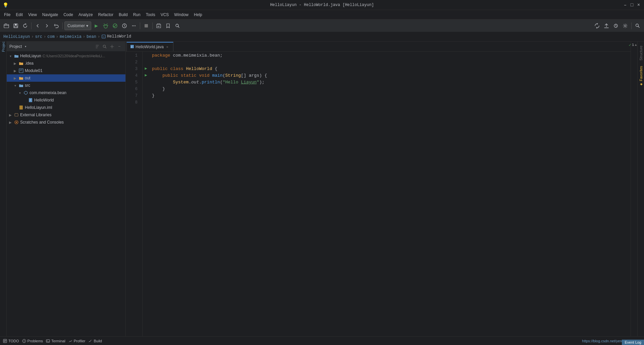 This screenshot has width=644, height=345. What do you see at coordinates (56, 341) in the screenshot?
I see `terminal-btn: Terminal` at bounding box center [56, 341].